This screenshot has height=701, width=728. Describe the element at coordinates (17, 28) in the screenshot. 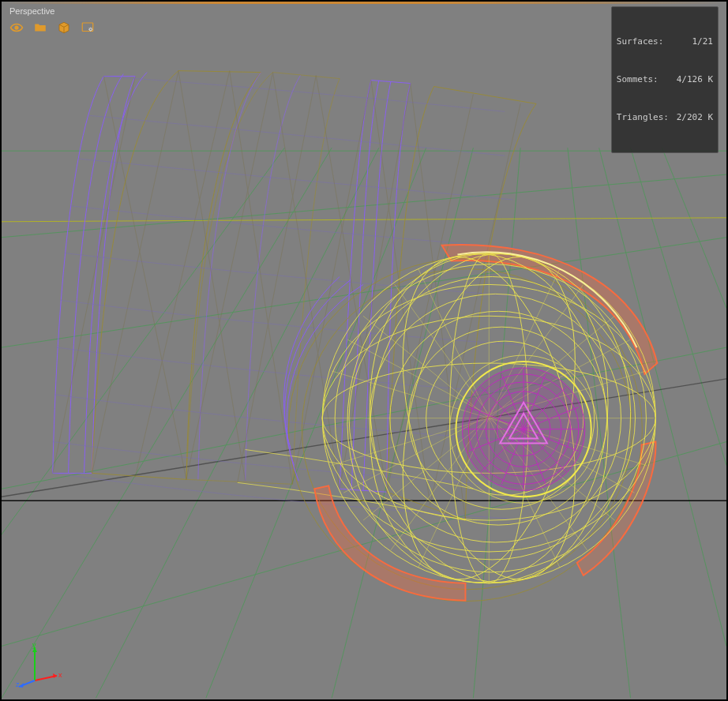

I see `eye-icon` at that location.